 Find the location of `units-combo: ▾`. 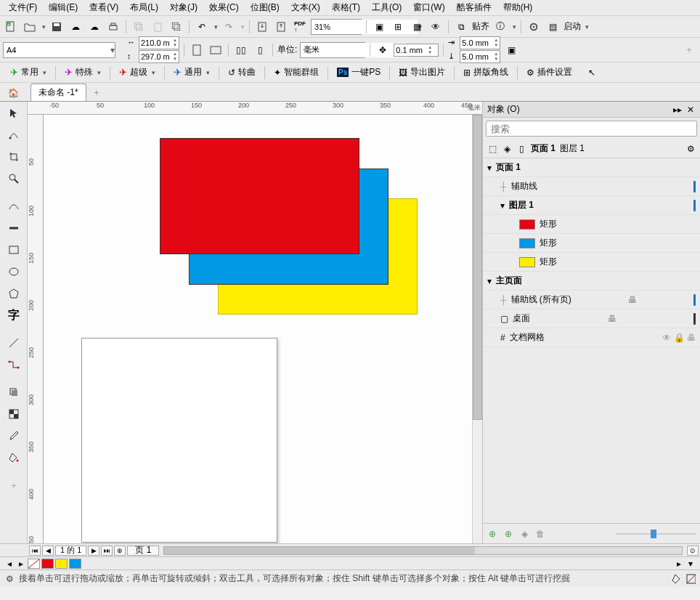

units-combo: ▾ is located at coordinates (333, 50).